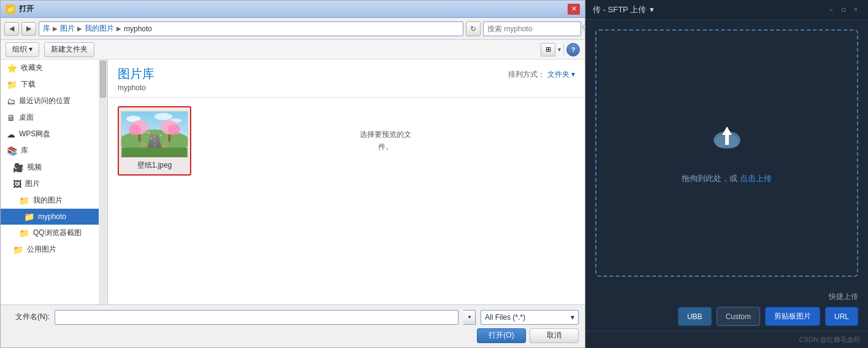  Describe the element at coordinates (727, 309) in the screenshot. I see `quick-upload-section: 快捷上传 UBB Custom 剪贴板图片 URL` at that location.